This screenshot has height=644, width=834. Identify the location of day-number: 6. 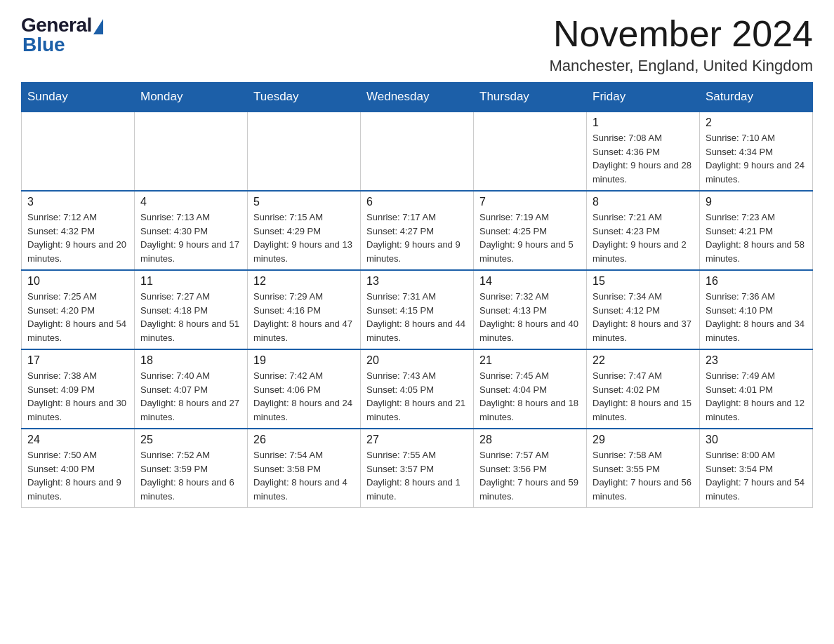
(417, 202).